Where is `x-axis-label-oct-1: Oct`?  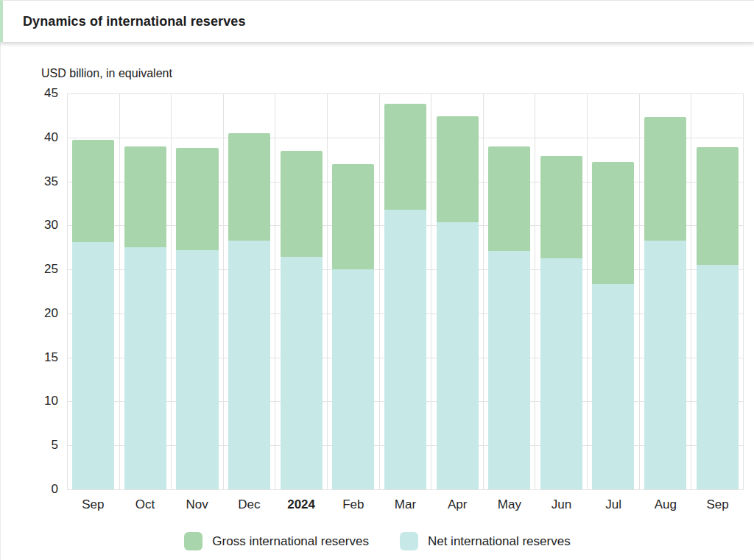 x-axis-label-oct-1: Oct is located at coordinates (146, 505).